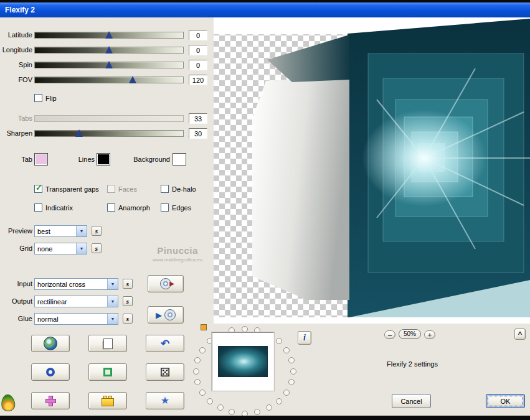 The image size is (530, 420). I want to click on ring-button, so click(50, 372).